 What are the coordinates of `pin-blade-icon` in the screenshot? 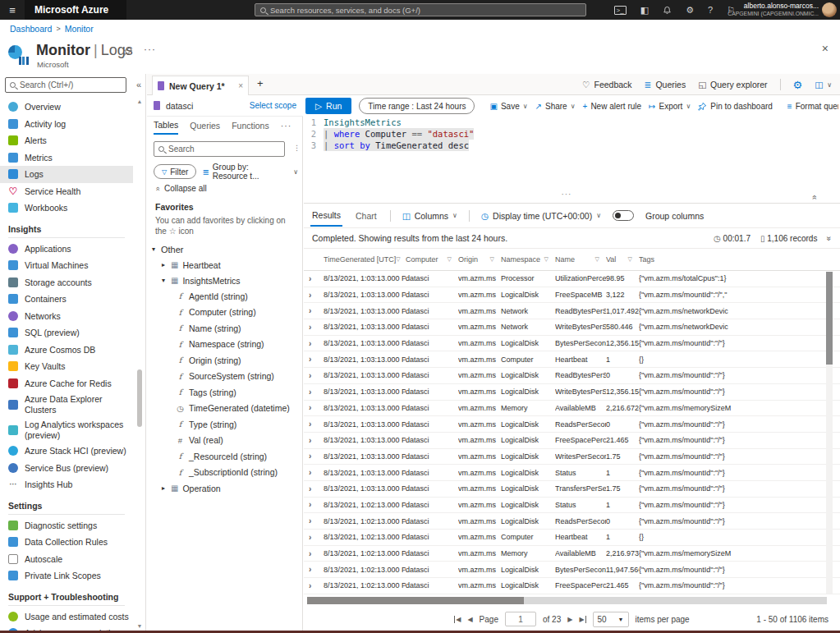 It's located at (128, 51).